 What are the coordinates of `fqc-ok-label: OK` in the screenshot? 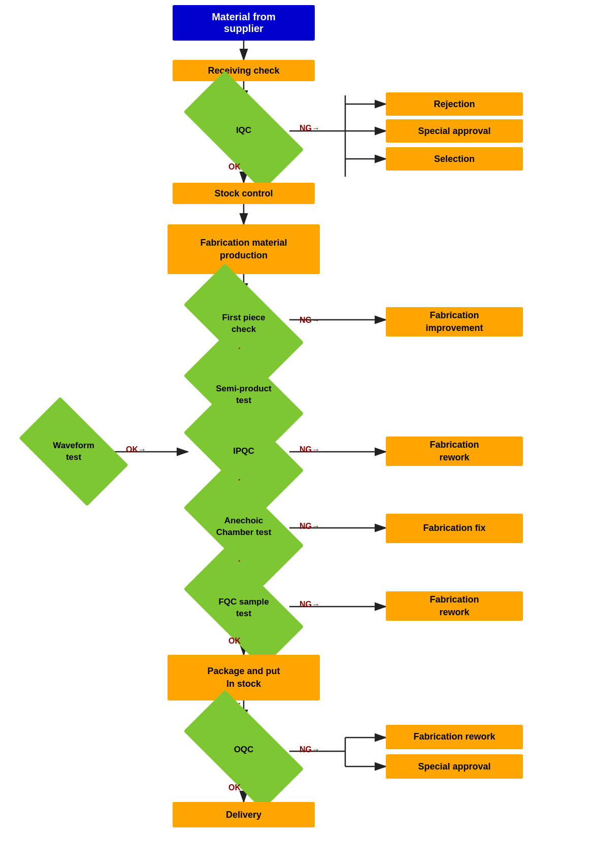 It's located at (235, 641).